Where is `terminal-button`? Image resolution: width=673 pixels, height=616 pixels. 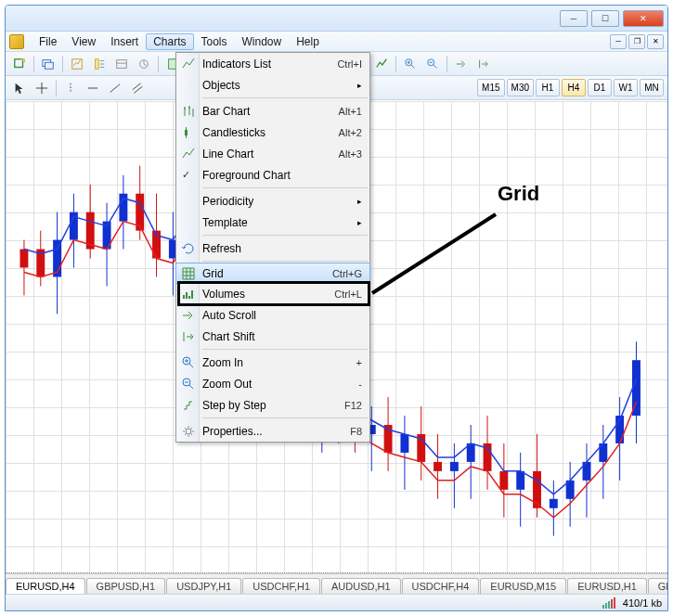
terminal-button is located at coordinates (122, 64).